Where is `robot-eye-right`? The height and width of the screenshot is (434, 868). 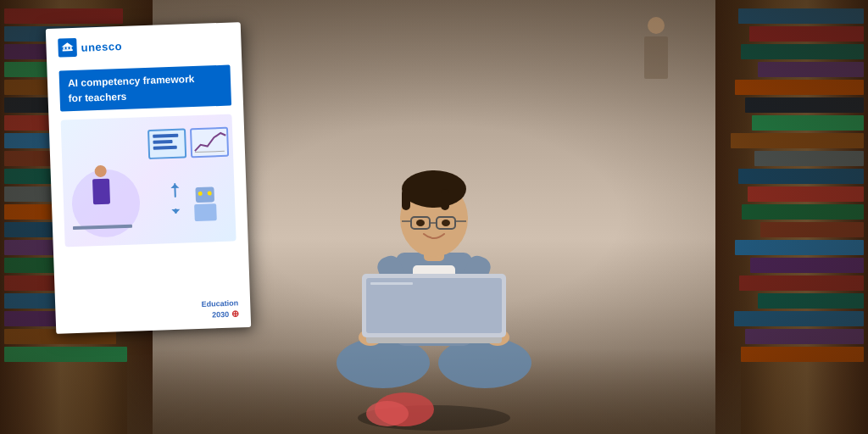 robot-eye-right is located at coordinates (210, 193).